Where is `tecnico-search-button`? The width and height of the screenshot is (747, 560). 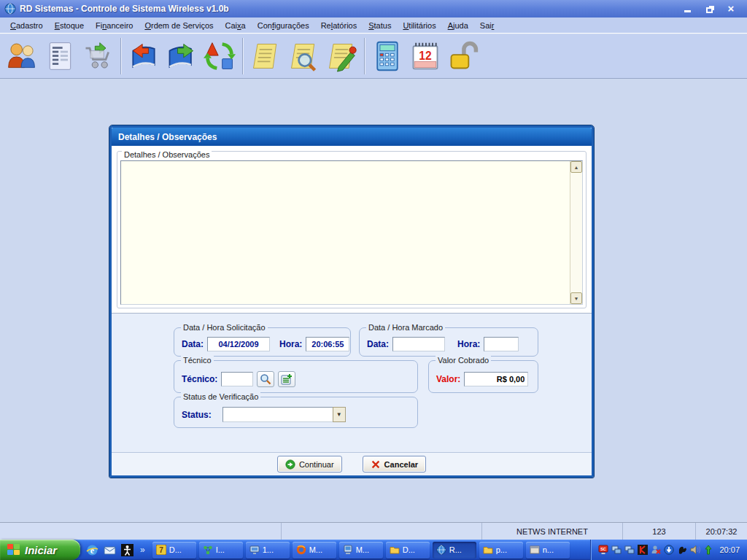 tecnico-search-button is located at coordinates (266, 379).